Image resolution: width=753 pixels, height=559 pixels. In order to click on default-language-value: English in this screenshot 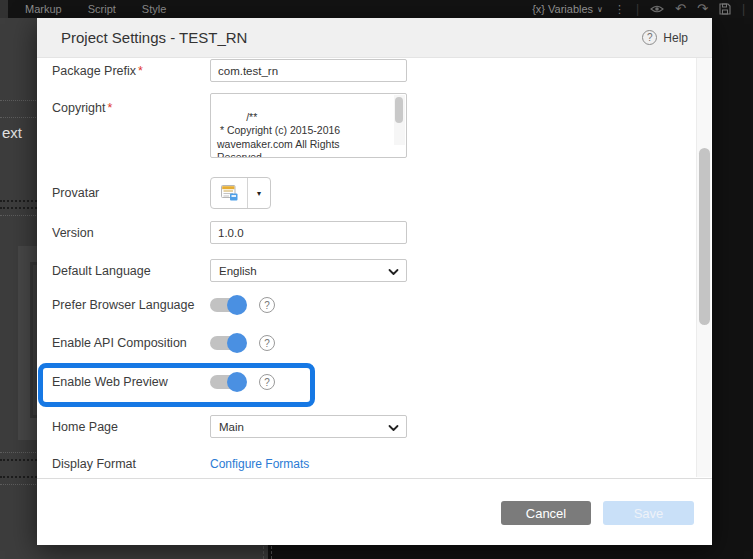, I will do `click(238, 271)`.